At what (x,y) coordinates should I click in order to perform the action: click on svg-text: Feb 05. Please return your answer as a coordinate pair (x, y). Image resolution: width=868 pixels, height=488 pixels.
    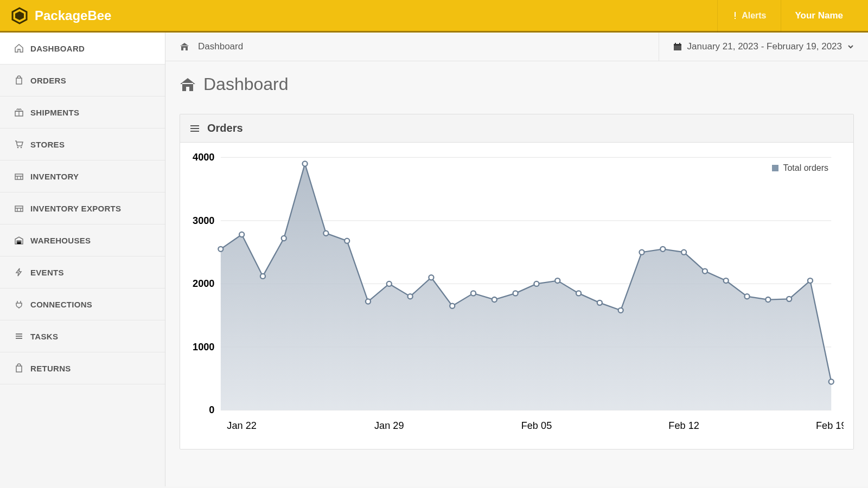
    Looking at the image, I should click on (537, 426).